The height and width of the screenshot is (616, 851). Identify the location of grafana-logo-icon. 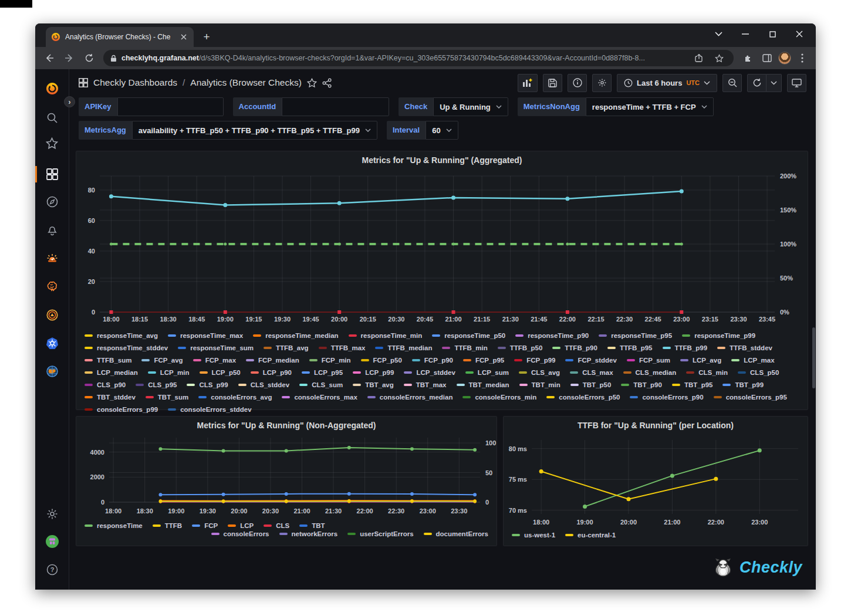
(52, 89).